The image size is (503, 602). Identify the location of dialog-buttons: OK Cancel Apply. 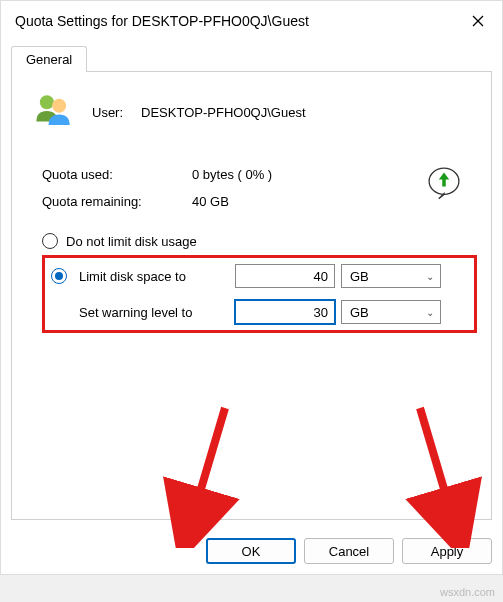
(252, 552).